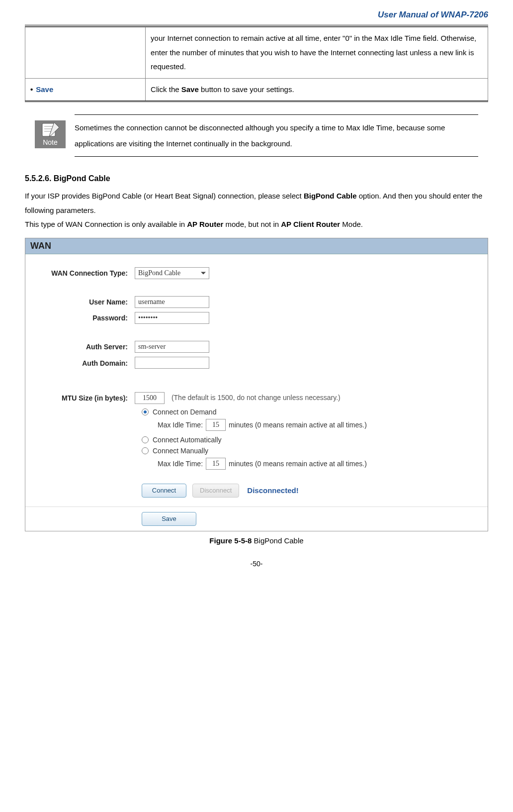 Image resolution: width=513 pixels, height=812 pixels. I want to click on note-text: Sometimes the connection cannot be disco…, so click(276, 135).